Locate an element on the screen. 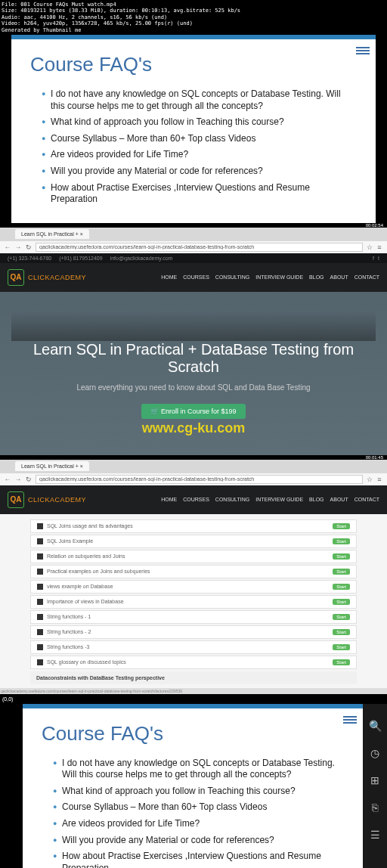 This screenshot has width=387, height=868. list-item: SQL Joins usage and its advantagesStart is located at coordinates (194, 526).